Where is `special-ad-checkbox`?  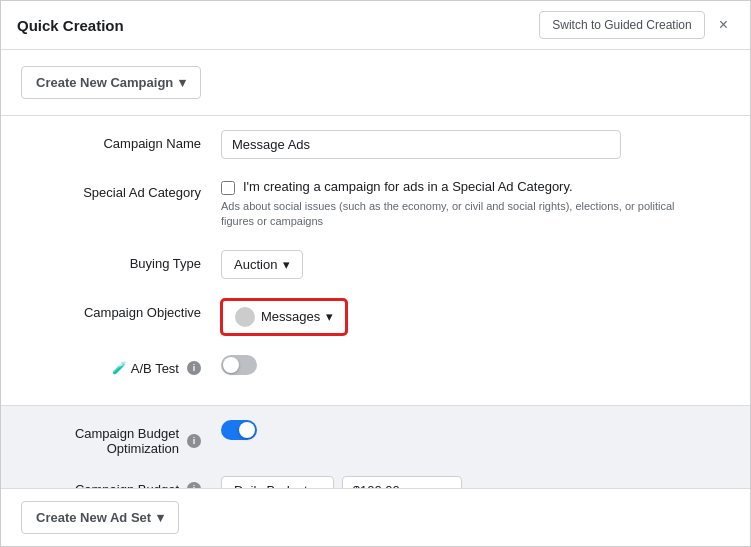 special-ad-checkbox is located at coordinates (228, 188).